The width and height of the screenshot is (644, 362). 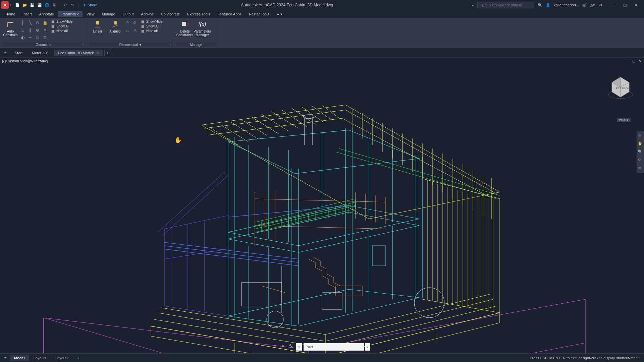 I want to click on menu-view: View, so click(x=91, y=14).